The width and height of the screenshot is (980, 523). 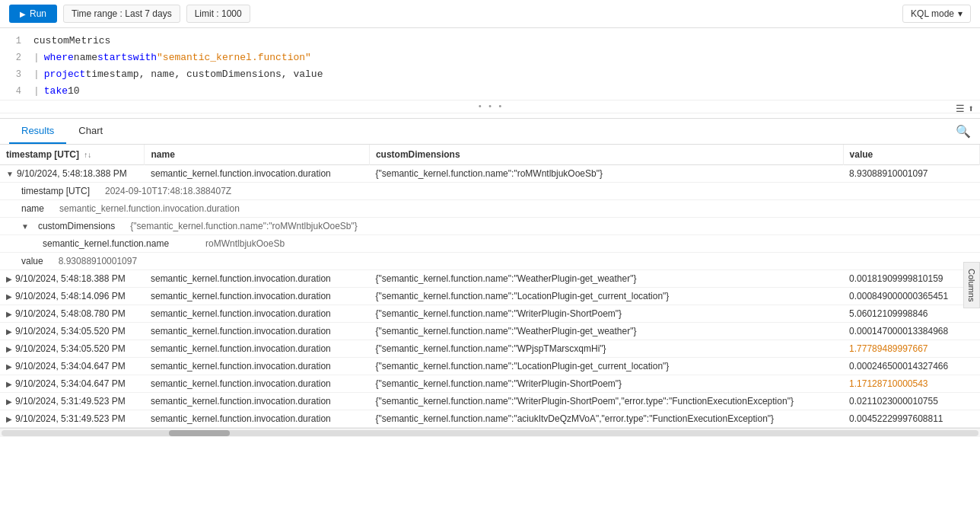 I want to click on table-row: ▶9/10/2024, 5:48:14.096 PMsemantic_kerne…, so click(x=490, y=297).